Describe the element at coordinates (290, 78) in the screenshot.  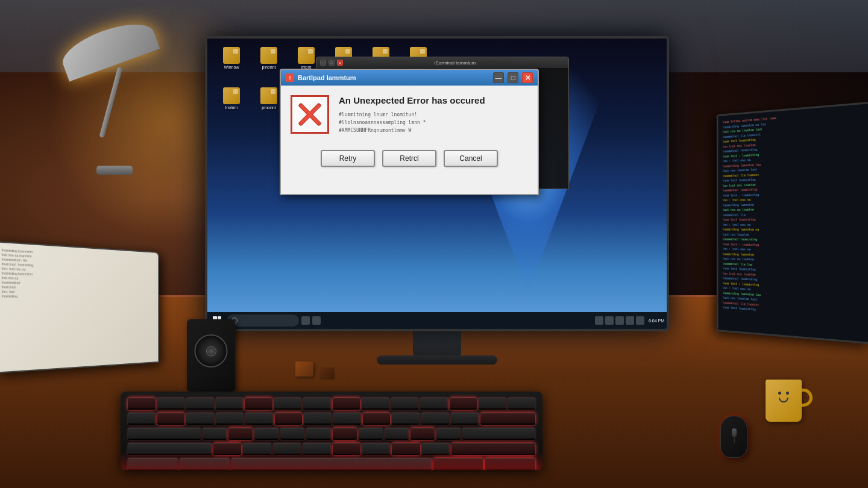
I see `dialog-error-icon: !` at that location.